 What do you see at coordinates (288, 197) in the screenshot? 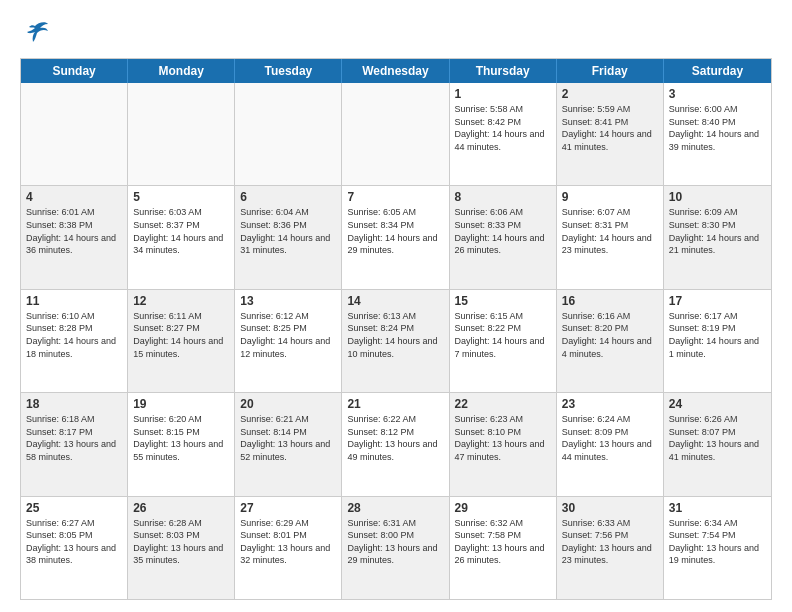
I see `day-number: 6` at bounding box center [288, 197].